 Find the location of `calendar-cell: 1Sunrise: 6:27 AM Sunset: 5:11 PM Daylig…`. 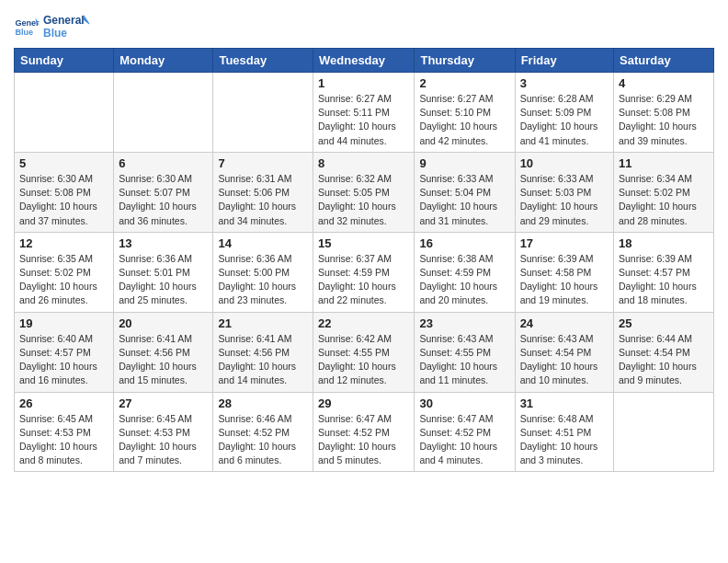

calendar-cell: 1Sunrise: 6:27 AM Sunset: 5:11 PM Daylig… is located at coordinates (364, 112).